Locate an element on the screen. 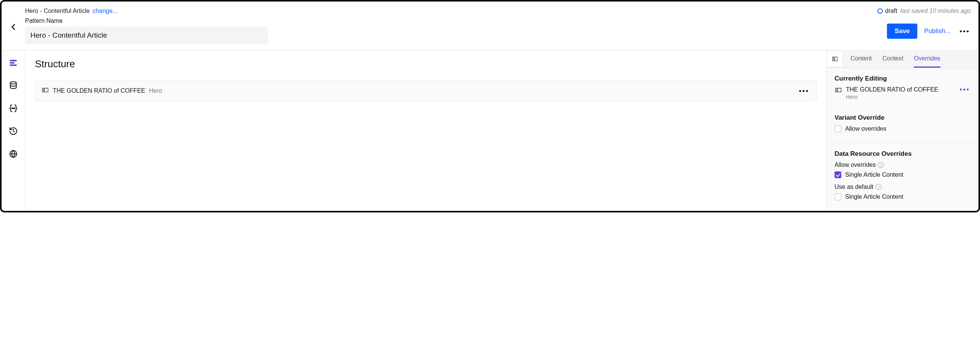  rail-structure-icon is located at coordinates (13, 63).